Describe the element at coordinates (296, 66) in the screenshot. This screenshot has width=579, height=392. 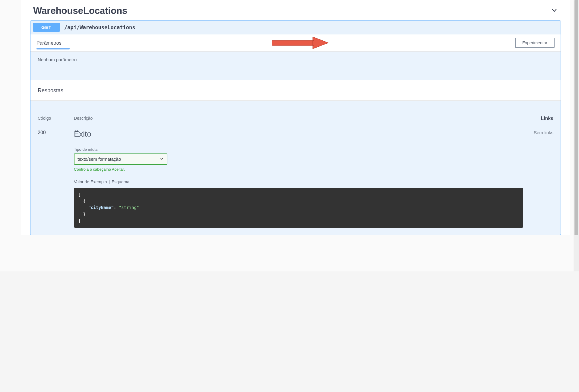
I see `parameters-body: Nenhum parâmetro` at that location.